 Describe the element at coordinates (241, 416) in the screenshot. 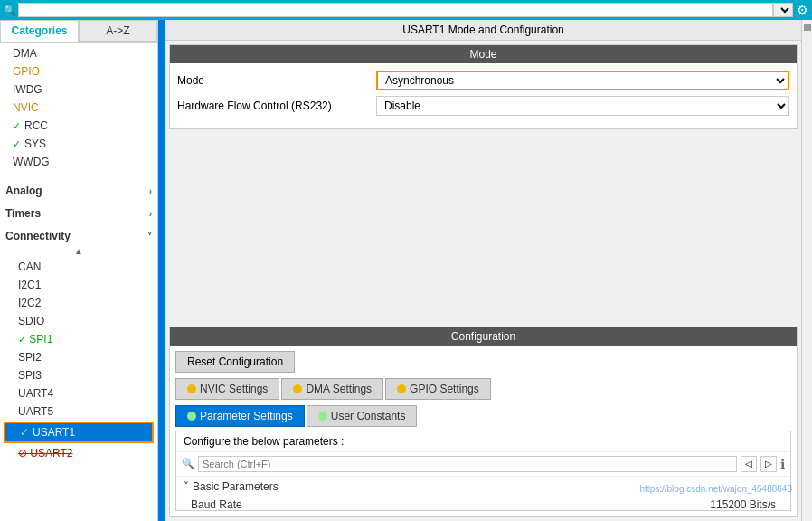

I see `tab-parameter-settings: Parameter Settings` at that location.